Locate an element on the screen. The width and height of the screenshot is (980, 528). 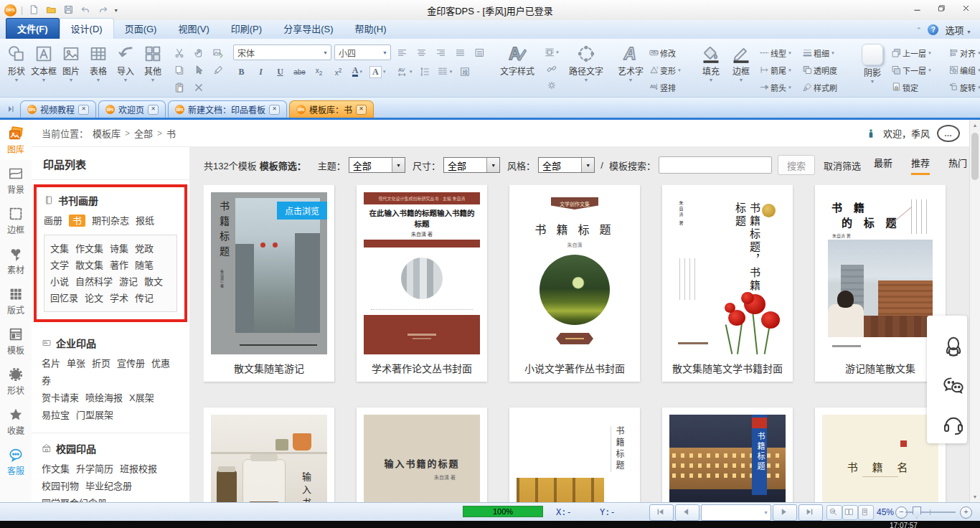
category-item: 折页 is located at coordinates (101, 363).